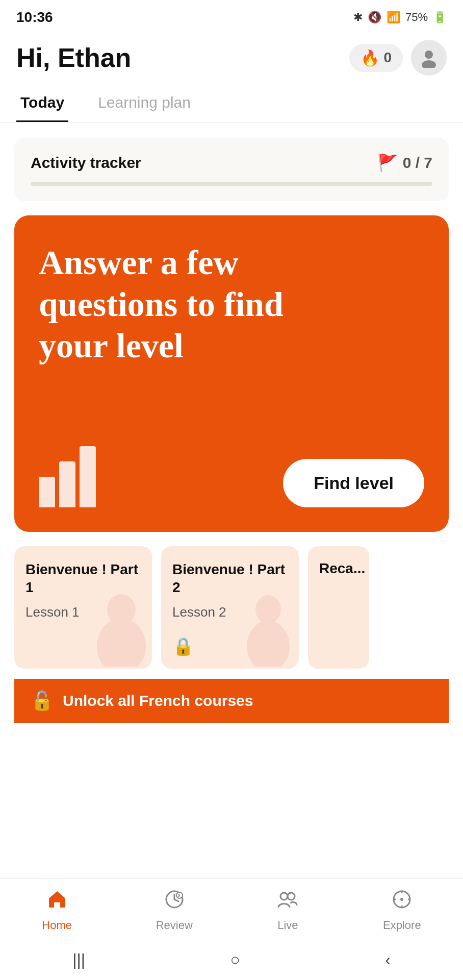  Describe the element at coordinates (339, 607) in the screenshot. I see `lesson-card-3-partial: Reca...` at that location.